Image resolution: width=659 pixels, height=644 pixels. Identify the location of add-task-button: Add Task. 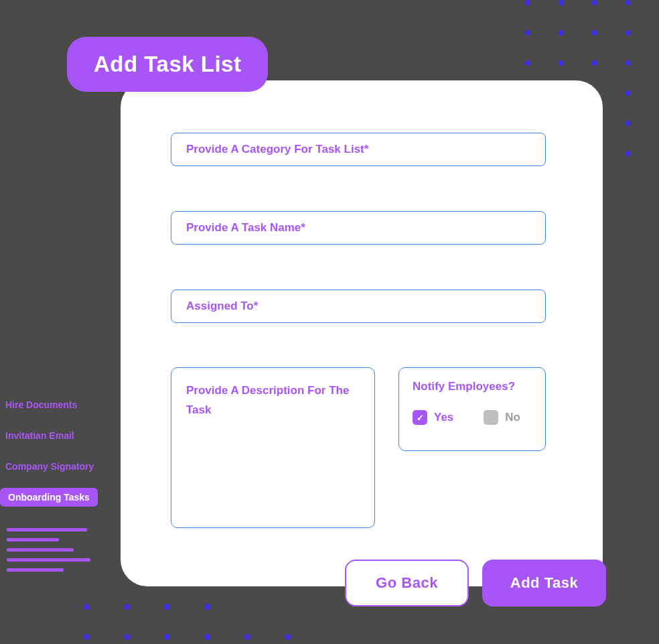
(544, 583).